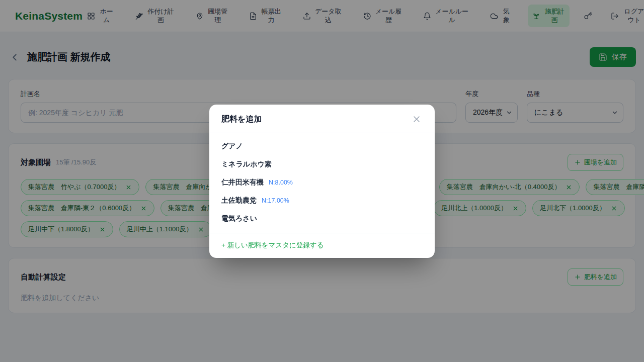 This screenshot has width=644, height=362. What do you see at coordinates (232, 146) in the screenshot?
I see `fertilizer-name: グアノ` at bounding box center [232, 146].